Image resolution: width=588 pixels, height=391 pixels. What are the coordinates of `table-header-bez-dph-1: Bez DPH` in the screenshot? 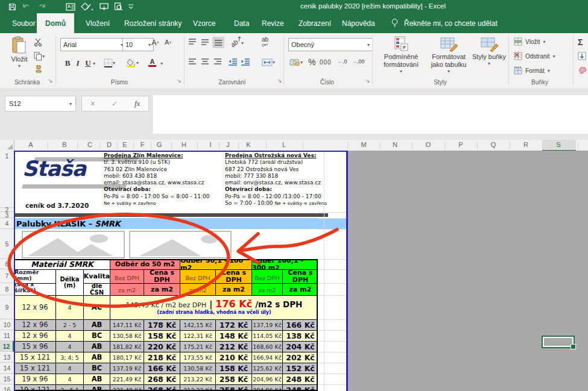 It's located at (127, 276).